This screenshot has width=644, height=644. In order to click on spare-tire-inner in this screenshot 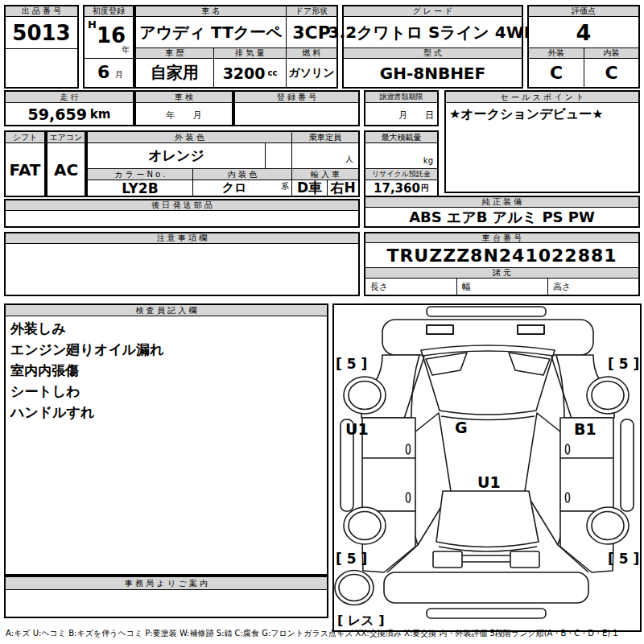, I will do `click(354, 588)`.